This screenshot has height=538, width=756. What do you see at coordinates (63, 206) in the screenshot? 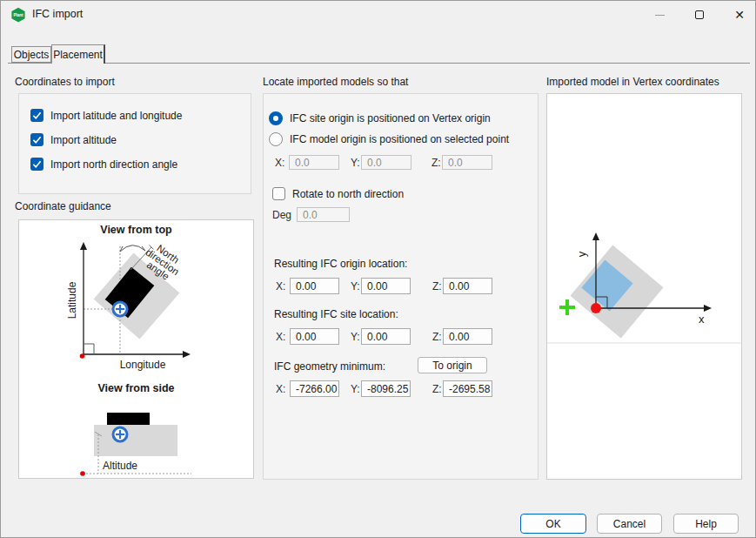
I see `coordinate-guidance-title: Coordinate guidance` at bounding box center [63, 206].